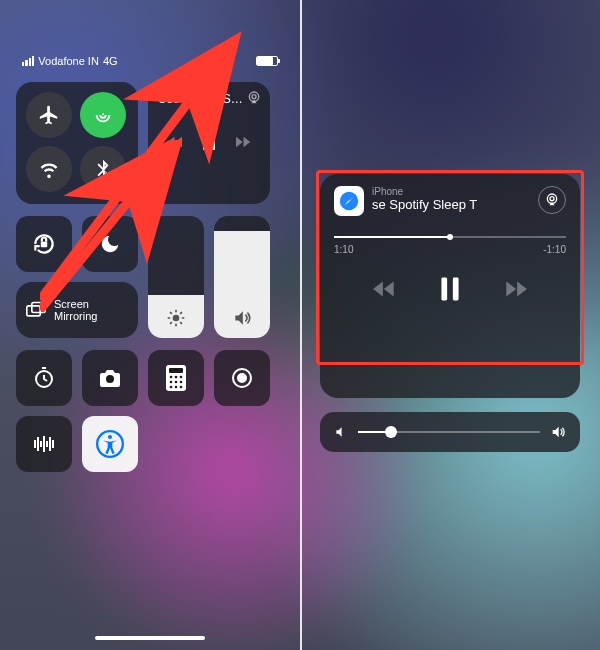 The width and height of the screenshot is (600, 650). Describe the element at coordinates (28, 61) in the screenshot. I see `signal-bars-icon` at that location.